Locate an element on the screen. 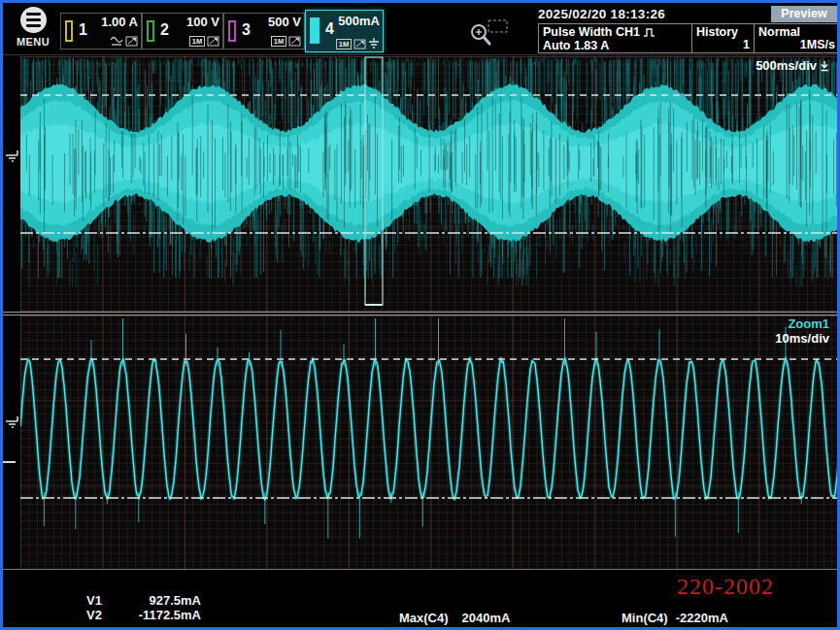  menu-button: MENU is located at coordinates (33, 28).